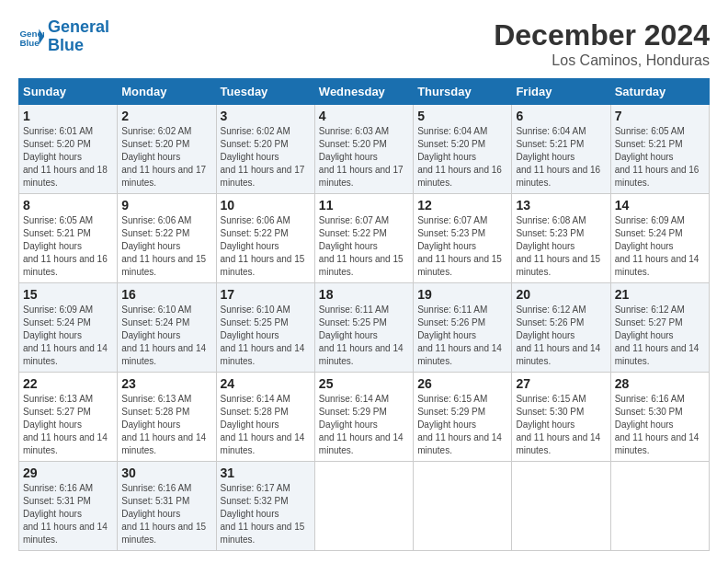 Image resolution: width=728 pixels, height=563 pixels. What do you see at coordinates (364, 418) in the screenshot?
I see `calendar-cell: 25 Sunrise: 6:14 AM Sunset: 5:29 PM Dayl…` at bounding box center [364, 418].